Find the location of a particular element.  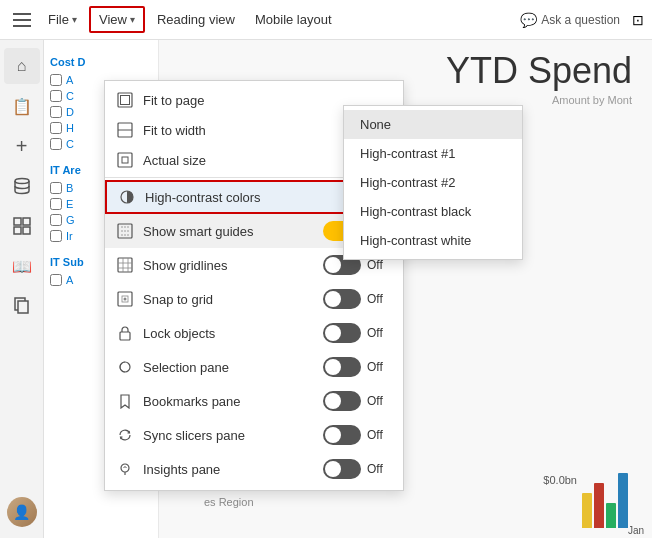

sync-slicers-pane-item: Sync slicers pane Off is located at coordinates (254, 435).